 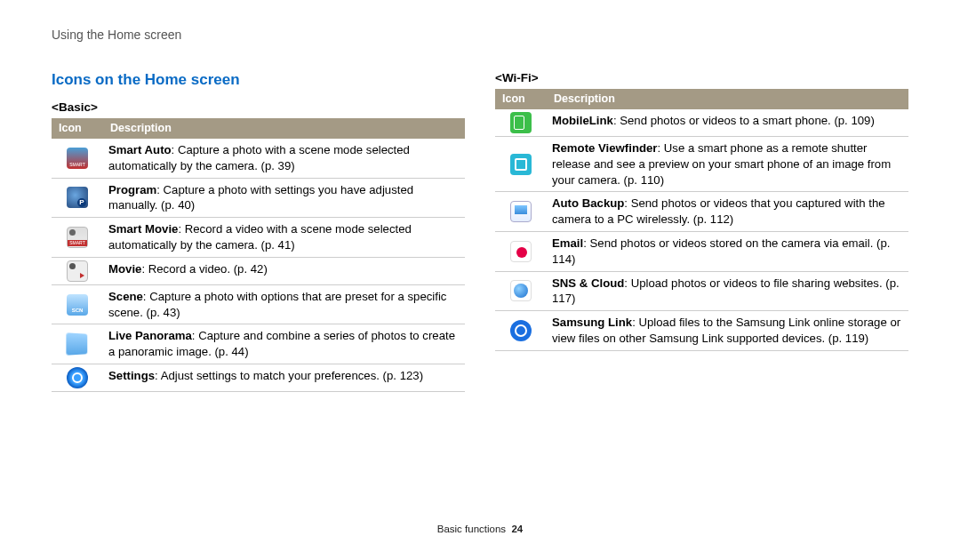 What do you see at coordinates (132, 375) in the screenshot?
I see `description-term: Settings` at bounding box center [132, 375].